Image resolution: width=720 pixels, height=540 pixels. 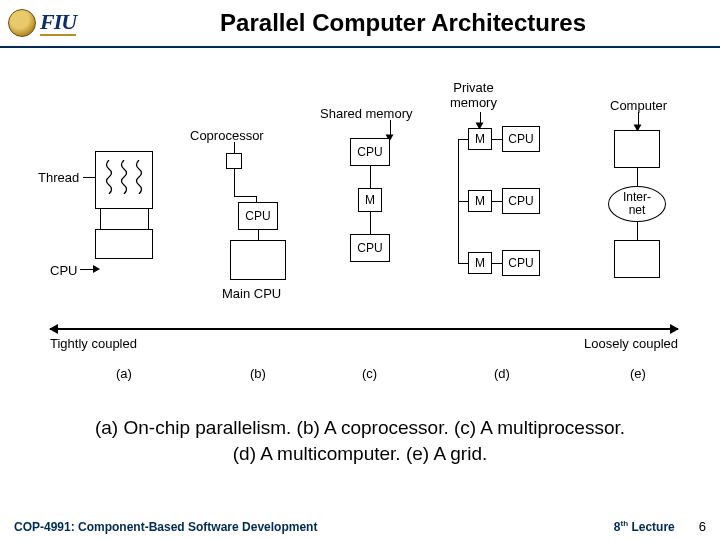 What do you see at coordinates (258, 216) in the screenshot?
I see `box-cpu-b: CPU` at bounding box center [258, 216].